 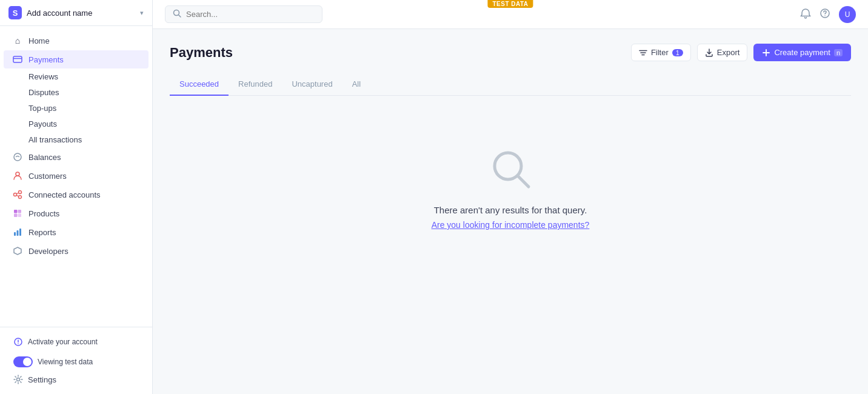 What do you see at coordinates (23, 362) in the screenshot?
I see `test-data-toggle` at bounding box center [23, 362].